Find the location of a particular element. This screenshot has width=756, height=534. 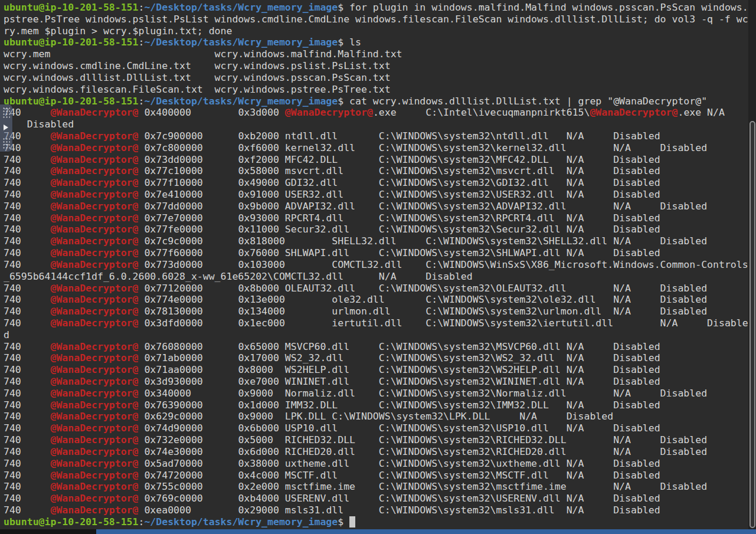

terminal-text: d is located at coordinates (6, 335).